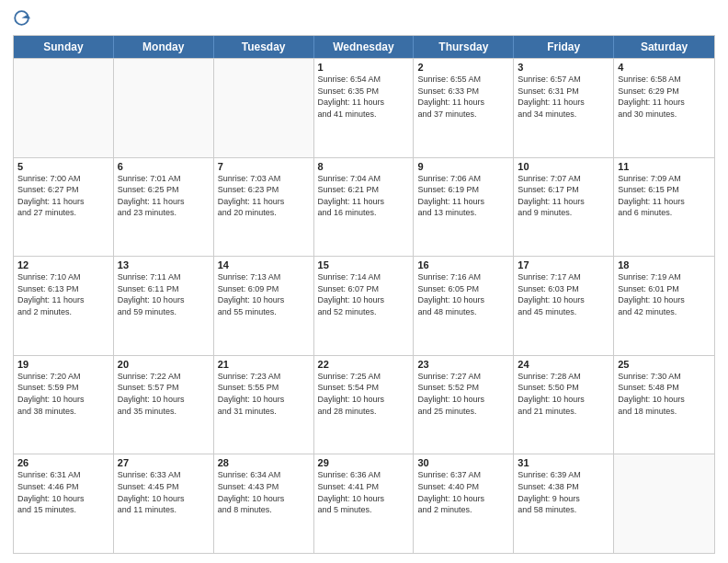 The width and height of the screenshot is (728, 563). I want to click on day-cell-20: 20Sunrise: 7:22 AM Sunset: 5:57 PM Dayli…, so click(164, 405).